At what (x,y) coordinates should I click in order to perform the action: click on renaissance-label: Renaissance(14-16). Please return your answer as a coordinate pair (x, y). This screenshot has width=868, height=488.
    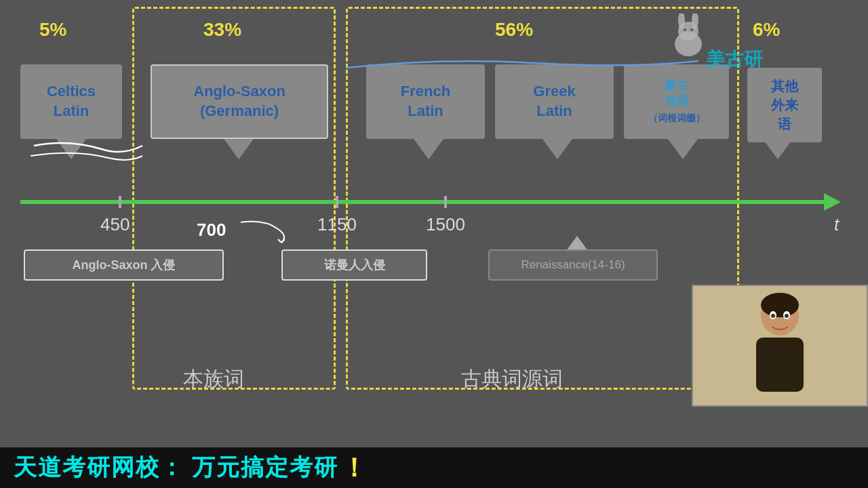
    Looking at the image, I should click on (572, 265).